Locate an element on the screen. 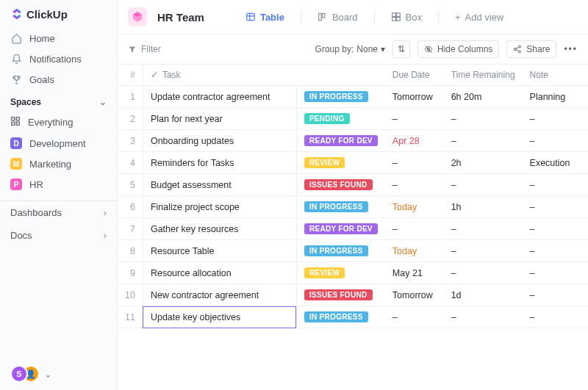 Image resolution: width=588 pixels, height=390 pixels. table-row: 11Update key objectivesIN PROGRESS––– is located at coordinates (353, 317).